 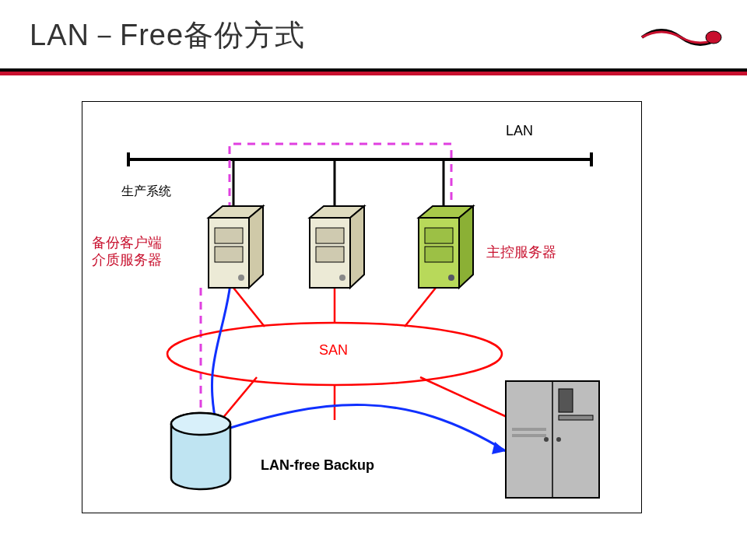 What do you see at coordinates (127, 260) in the screenshot?
I see `backup-client-label-2: 介质服务器` at bounding box center [127, 260].